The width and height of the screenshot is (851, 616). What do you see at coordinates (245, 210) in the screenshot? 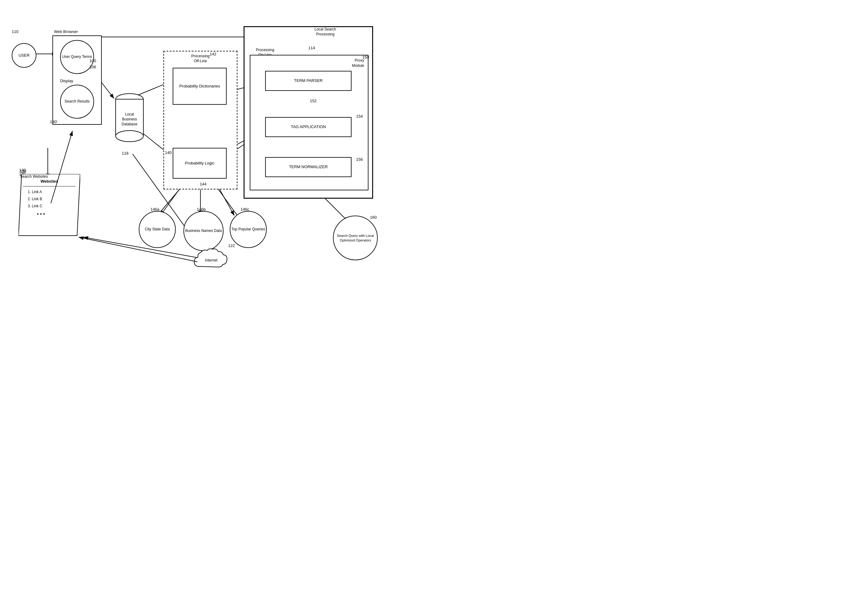
I see `ref-146c: 146c` at bounding box center [245, 210].